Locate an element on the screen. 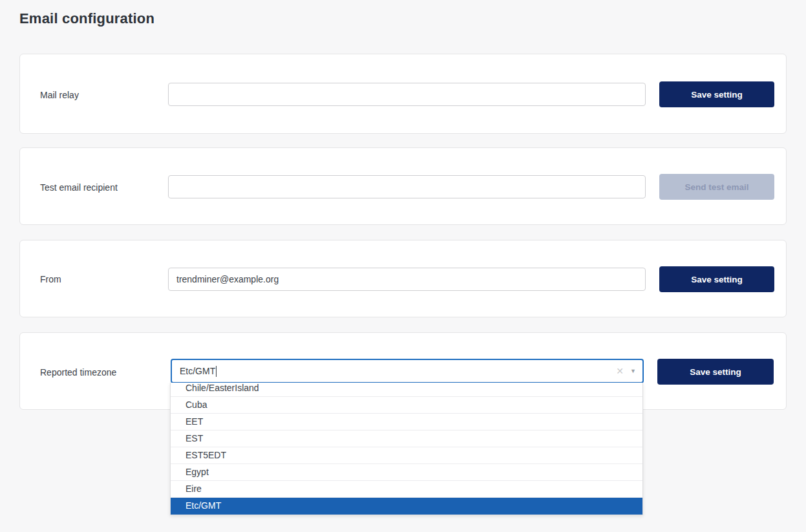 The height and width of the screenshot is (532, 806). mail-relay-card: Mail relay Save setting is located at coordinates (403, 94).